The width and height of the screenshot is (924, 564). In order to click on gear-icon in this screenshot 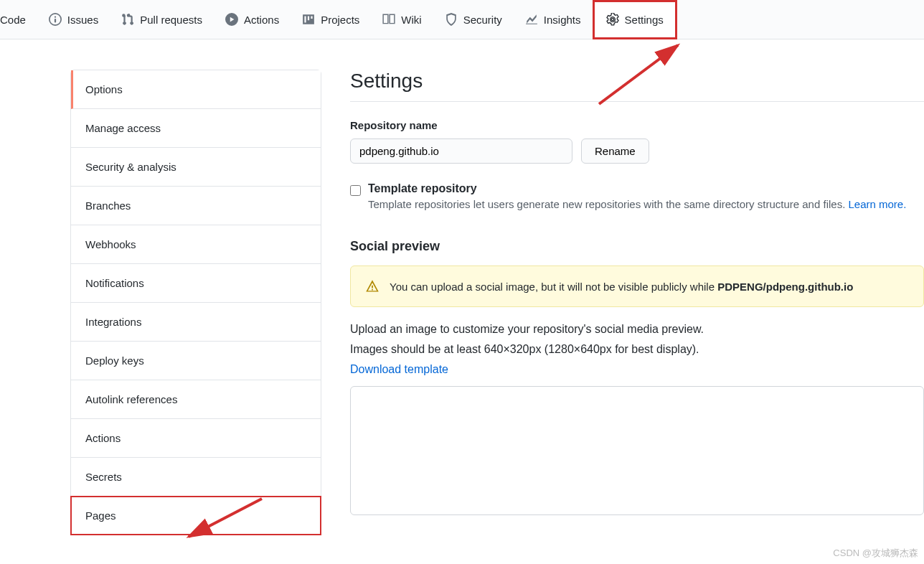, I will do `click(613, 19)`.